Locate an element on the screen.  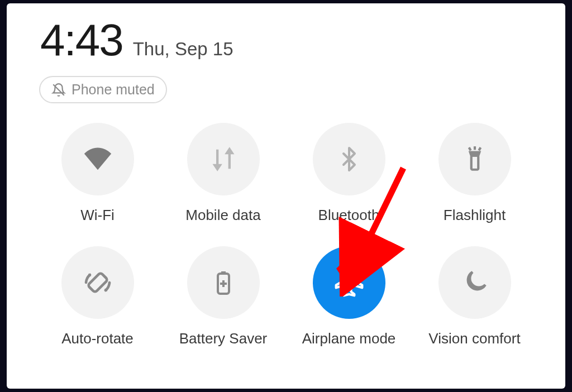
battery-saver-label: Battery Saver is located at coordinates (223, 338).